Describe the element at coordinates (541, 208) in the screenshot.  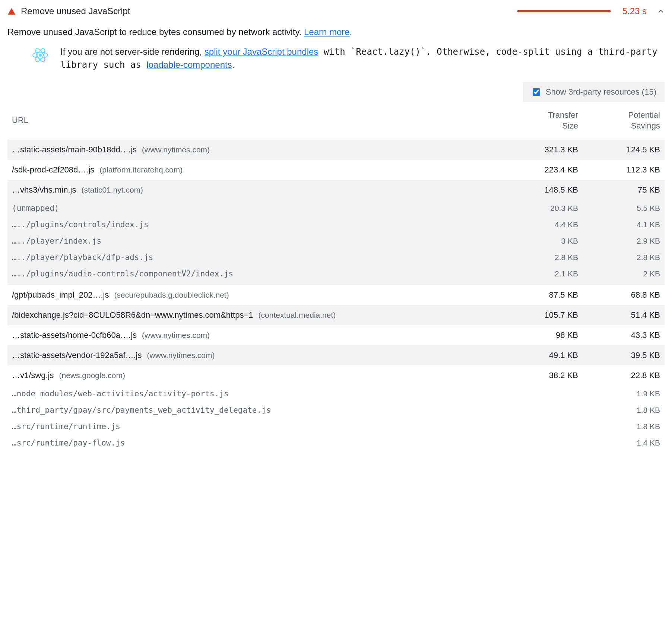
I see `subrow-size: 20.3 KB` at that location.